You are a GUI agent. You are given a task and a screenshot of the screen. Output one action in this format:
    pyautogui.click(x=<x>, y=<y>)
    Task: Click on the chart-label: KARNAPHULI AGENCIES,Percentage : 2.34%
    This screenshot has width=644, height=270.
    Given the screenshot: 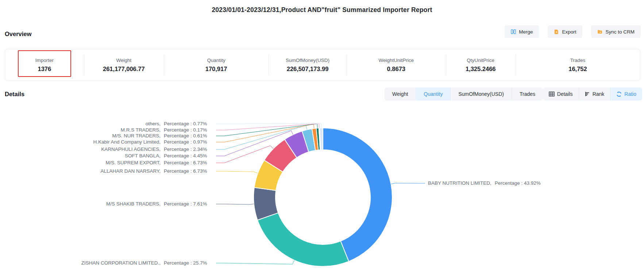 What is the action you would take?
    pyautogui.click(x=129, y=149)
    